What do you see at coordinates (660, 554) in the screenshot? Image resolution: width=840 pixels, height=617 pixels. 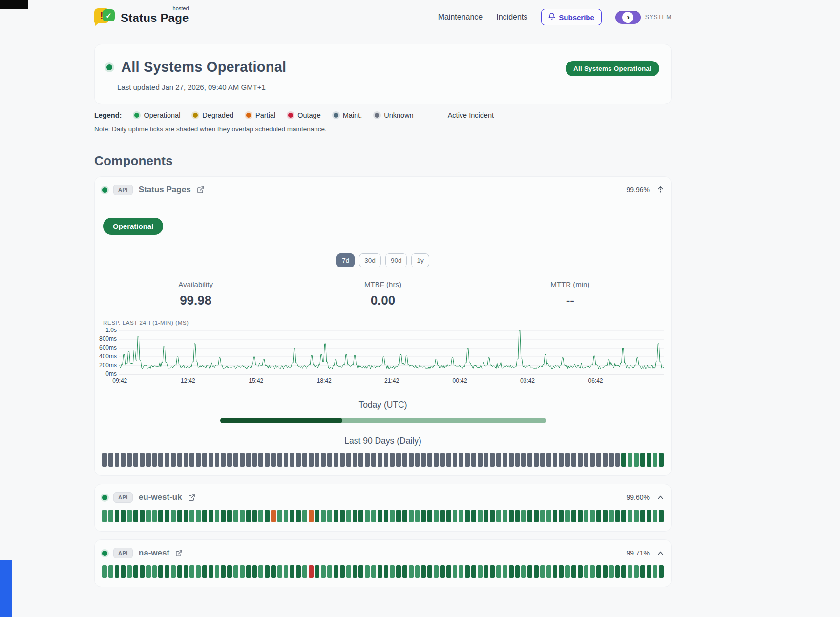 I see `expand-chevron-icon` at bounding box center [660, 554].